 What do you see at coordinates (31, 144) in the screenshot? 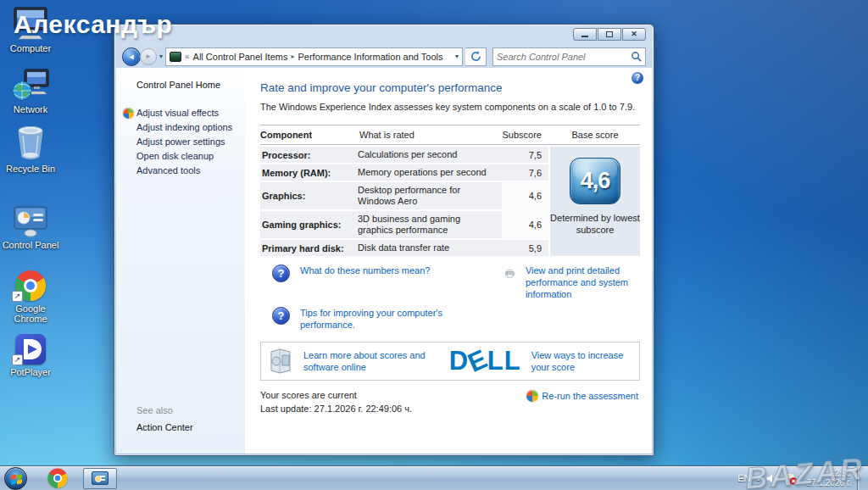
I see `recycle-bin-icon` at bounding box center [31, 144].